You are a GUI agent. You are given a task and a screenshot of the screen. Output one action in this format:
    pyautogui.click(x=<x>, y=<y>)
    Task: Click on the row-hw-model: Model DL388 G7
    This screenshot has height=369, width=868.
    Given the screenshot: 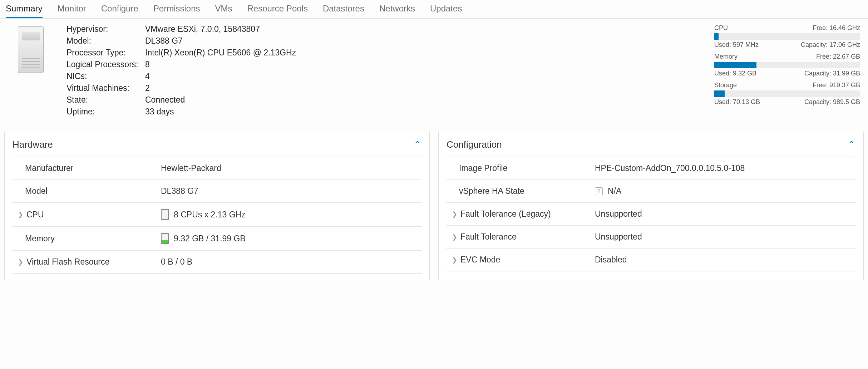 What is the action you would take?
    pyautogui.click(x=217, y=191)
    